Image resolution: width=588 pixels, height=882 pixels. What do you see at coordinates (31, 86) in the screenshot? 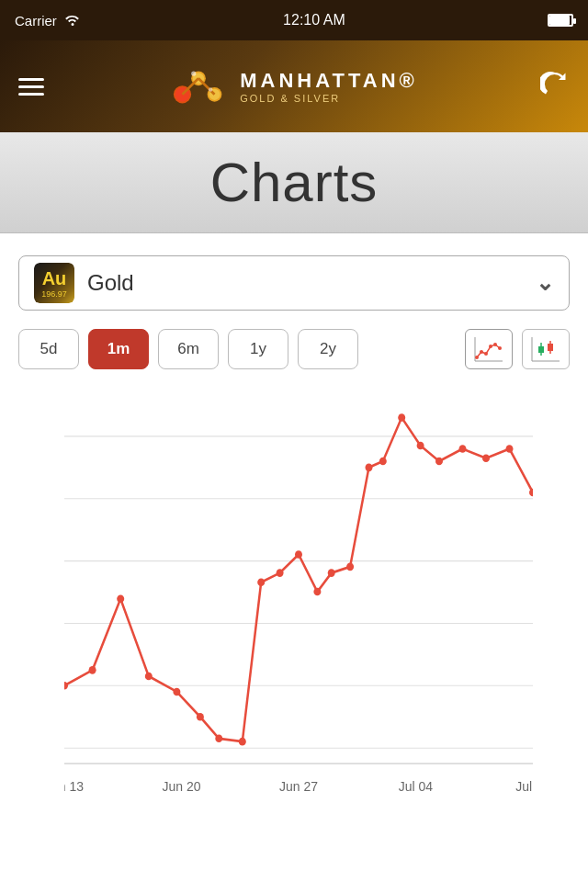
I see `menu-button` at bounding box center [31, 86].